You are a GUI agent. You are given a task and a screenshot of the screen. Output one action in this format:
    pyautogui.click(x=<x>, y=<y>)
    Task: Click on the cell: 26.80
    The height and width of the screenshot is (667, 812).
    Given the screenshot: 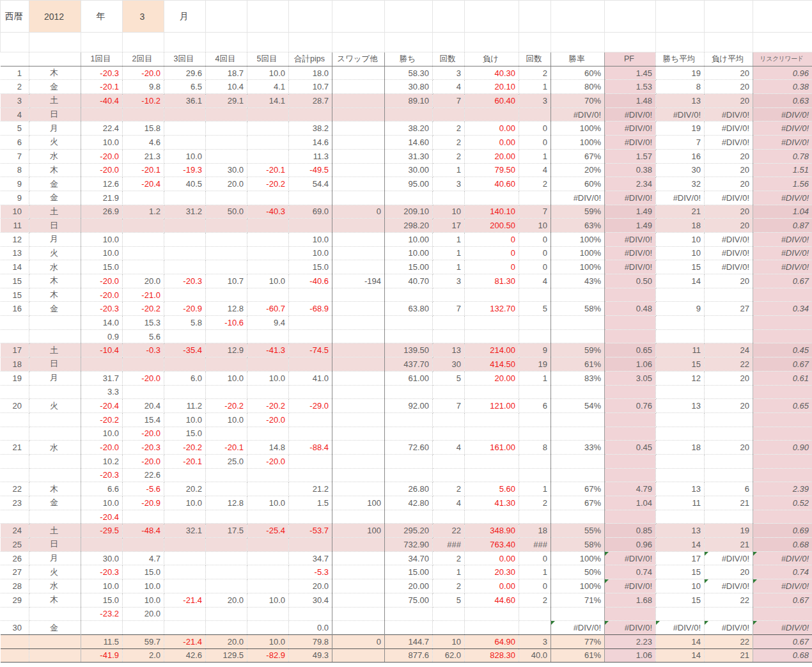 What is the action you would take?
    pyautogui.click(x=409, y=489)
    